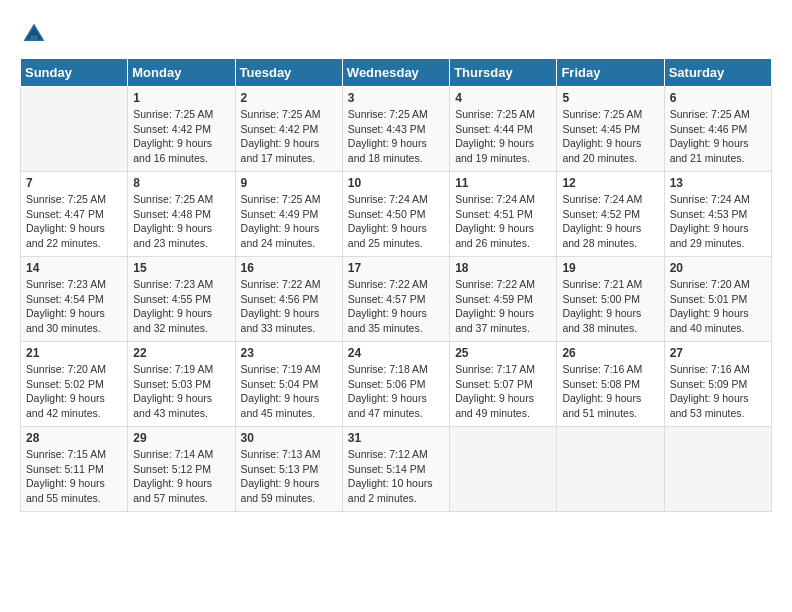  What do you see at coordinates (396, 130) in the screenshot?
I see `calendar-cell: 3Sunrise: 7:25 AM Sunset: 4:43 PM Daylig…` at bounding box center [396, 130].